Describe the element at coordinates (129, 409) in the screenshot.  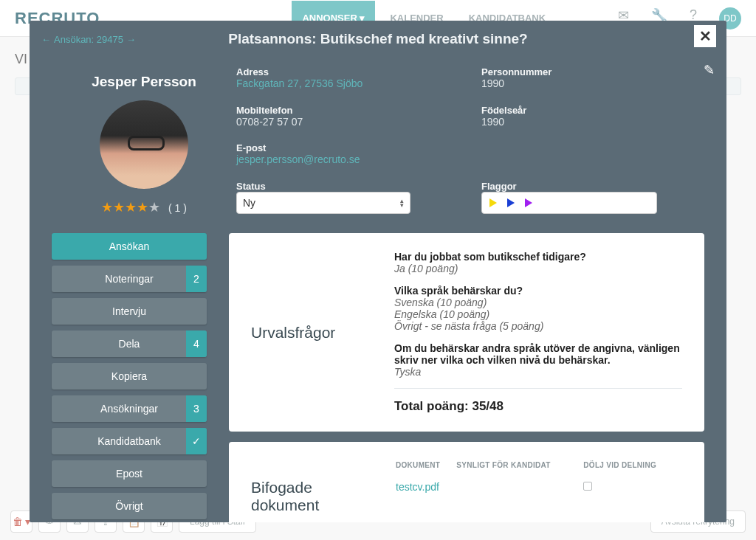
I see `tab-ansokningar-label: Ansökningar` at that location.